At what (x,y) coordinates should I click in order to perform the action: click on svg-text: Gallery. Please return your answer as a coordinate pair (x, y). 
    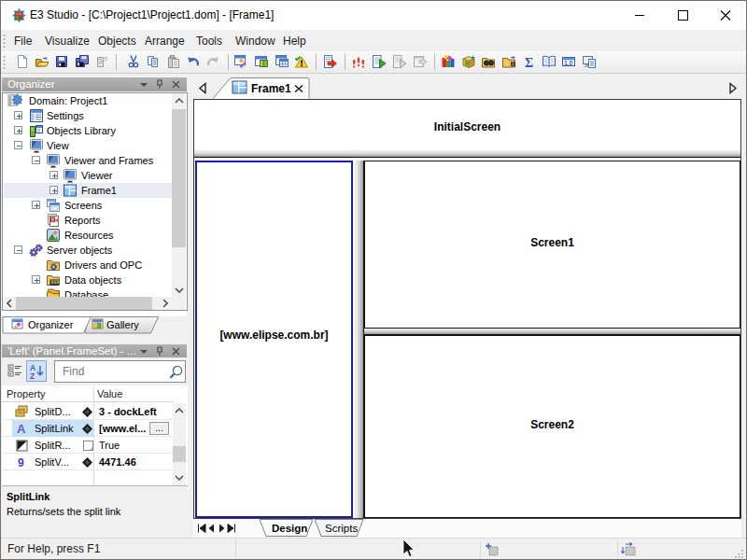
    Looking at the image, I should click on (123, 325).